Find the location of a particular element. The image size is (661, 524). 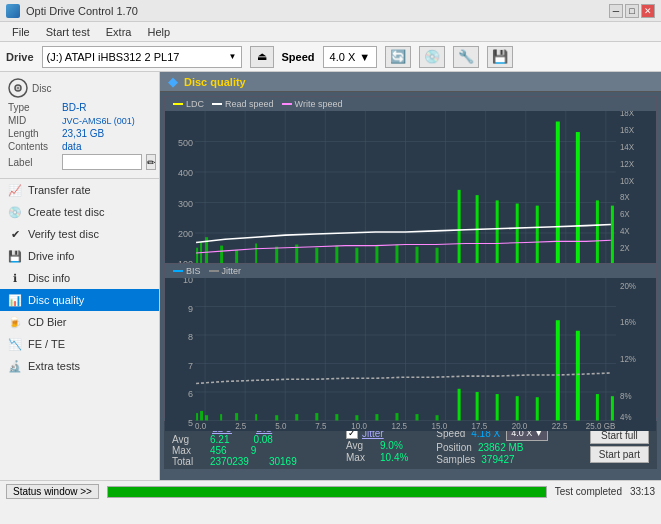

disc-quality-icon: 📊 is located at coordinates (15, 300).